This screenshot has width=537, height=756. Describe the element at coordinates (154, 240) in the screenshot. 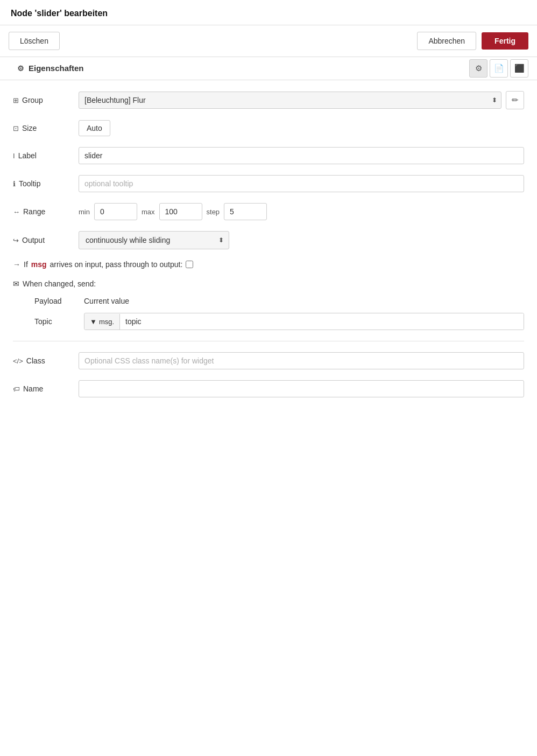

I see `output-select: continuously while sliding only on relea…` at that location.